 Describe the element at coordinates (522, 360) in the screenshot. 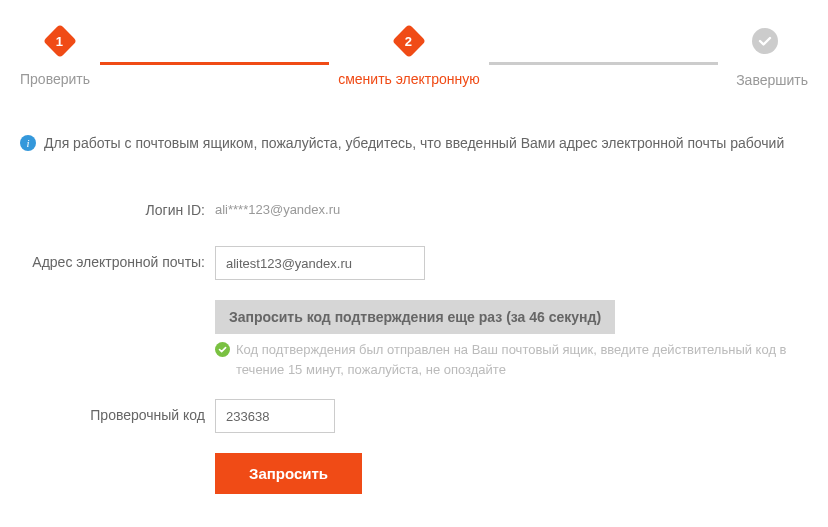

I see `sent-text: Код подтверждения был отправлен на Ваш п…` at that location.